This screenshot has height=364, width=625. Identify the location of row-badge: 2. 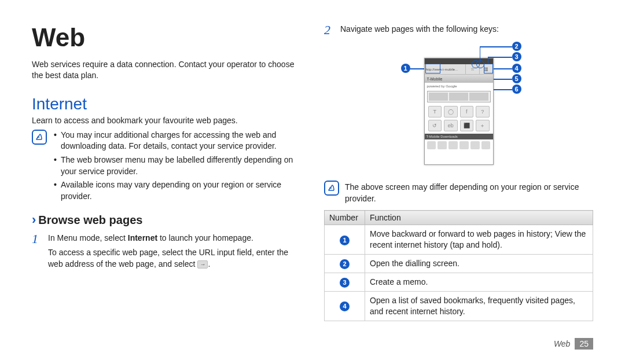
(345, 264).